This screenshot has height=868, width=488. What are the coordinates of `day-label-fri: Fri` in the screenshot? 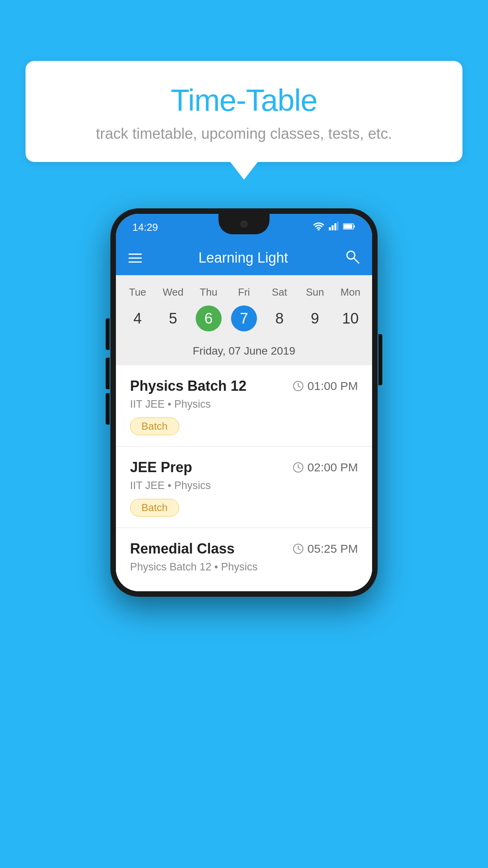 It's located at (244, 292).